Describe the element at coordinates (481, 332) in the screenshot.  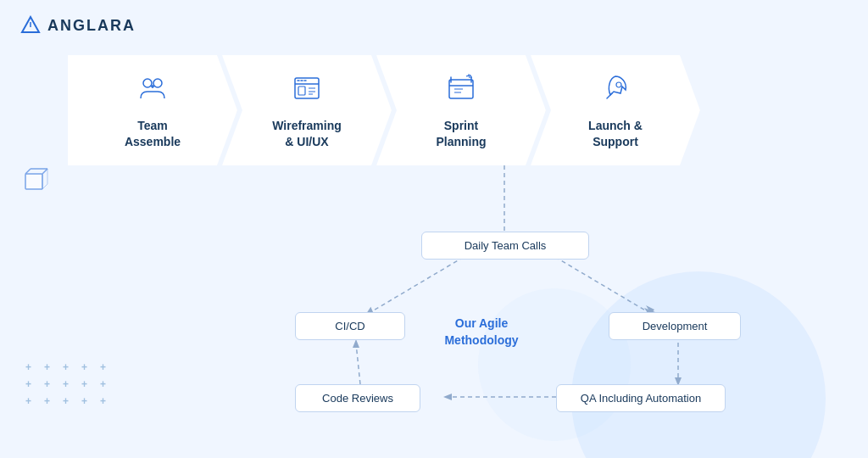
I see `agile-methodology-label: Our Agile Methodology` at that location.